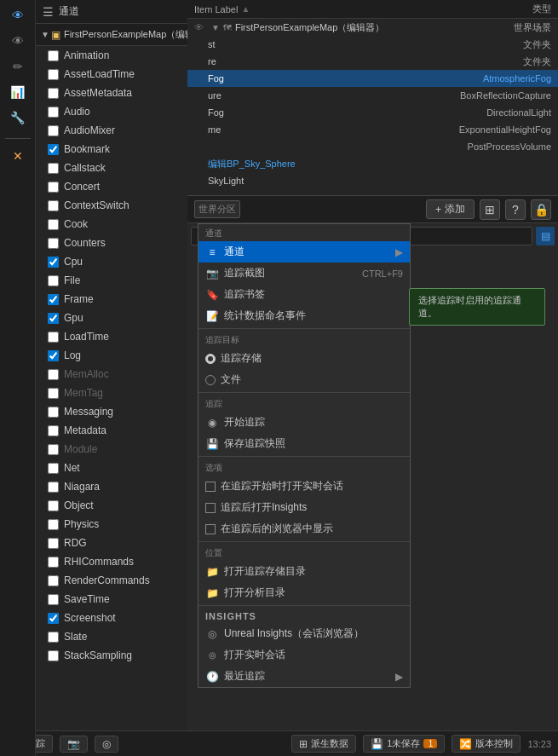  Describe the element at coordinates (53, 319) in the screenshot. I see `checkbox-gpu` at that location.